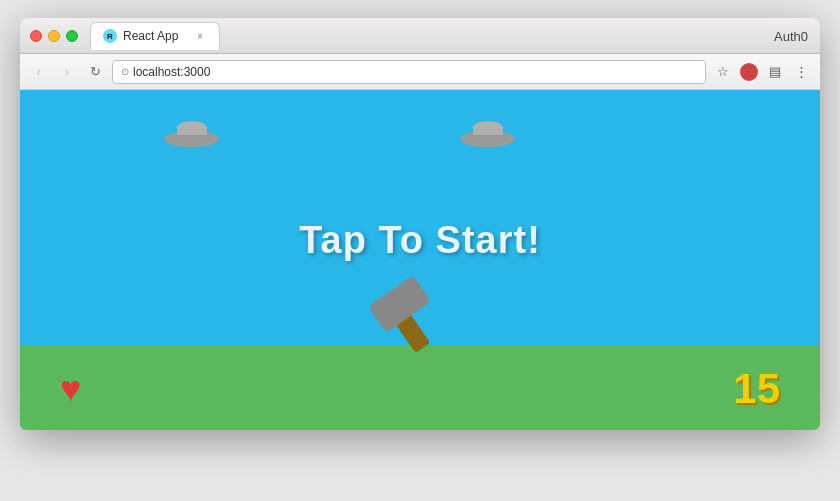 The image size is (840, 501). I want to click on active-tab: R React App ×, so click(155, 36).